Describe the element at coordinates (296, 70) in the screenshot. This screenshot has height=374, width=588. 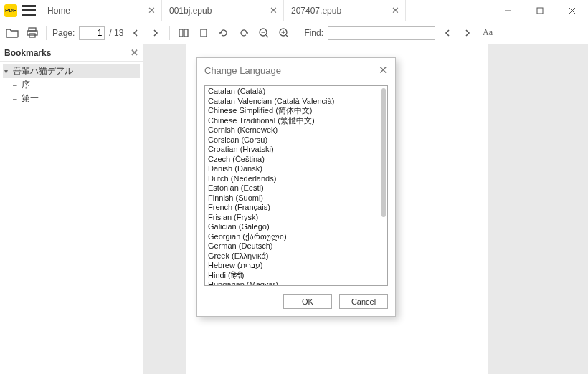
I see `dialog-titlebar: Change Language ✕` at that location.